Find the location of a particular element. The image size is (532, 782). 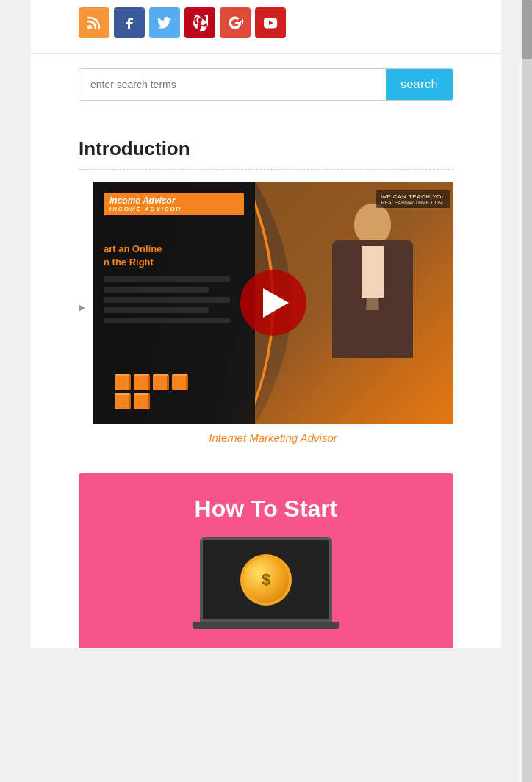

rss-icon is located at coordinates (94, 23).